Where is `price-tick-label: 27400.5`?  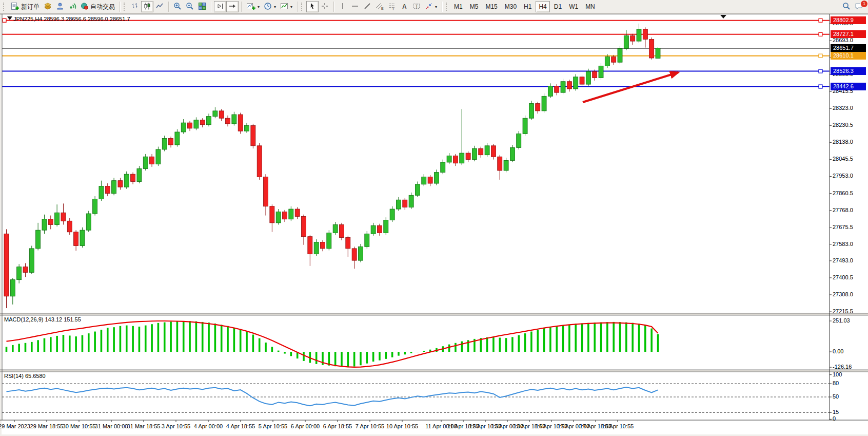
price-tick-label: 27400.5 is located at coordinates (843, 277).